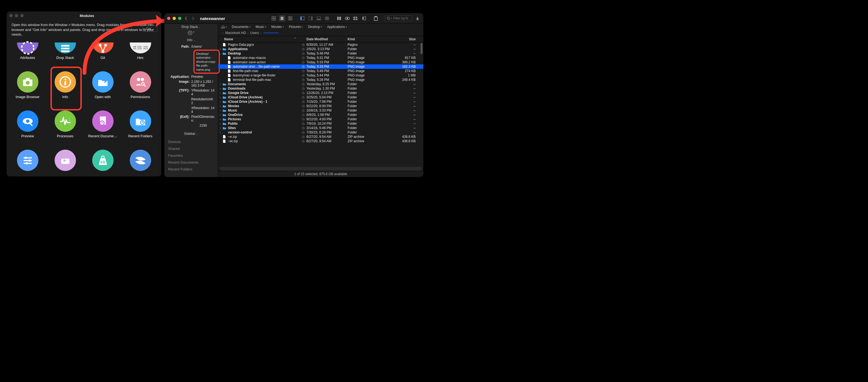  What do you see at coordinates (278, 27) in the screenshot?
I see `fav-movies: Movies▾` at bounding box center [278, 27].